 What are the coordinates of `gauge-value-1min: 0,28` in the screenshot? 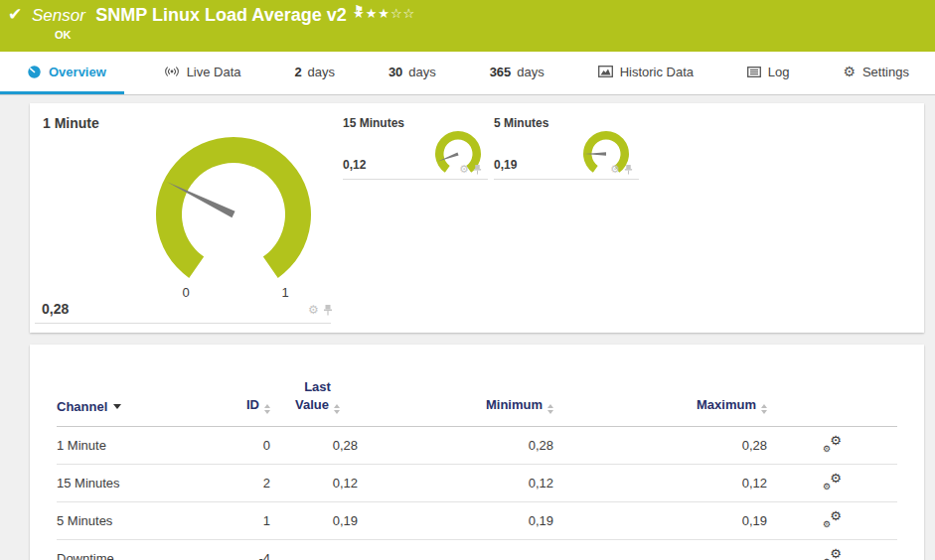 It's located at (56, 309).